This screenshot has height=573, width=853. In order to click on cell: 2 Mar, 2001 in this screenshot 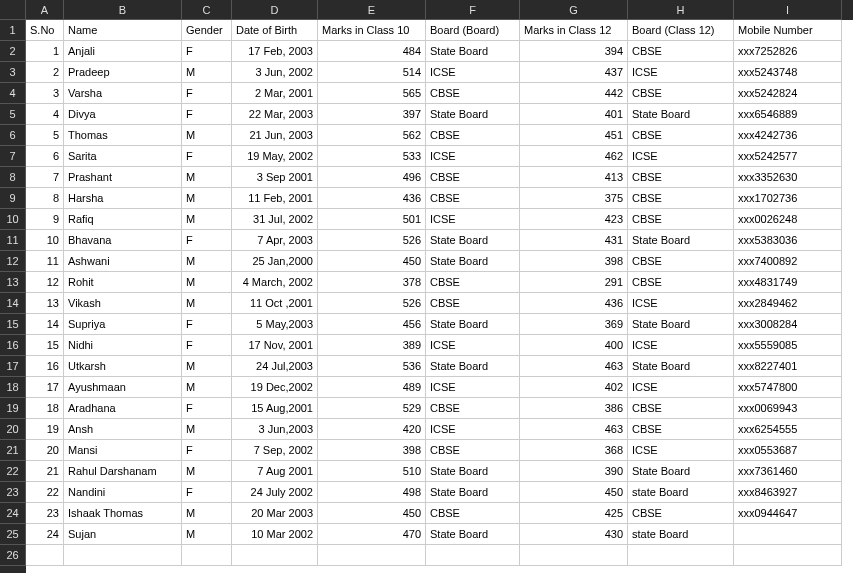, I will do `click(275, 94)`.